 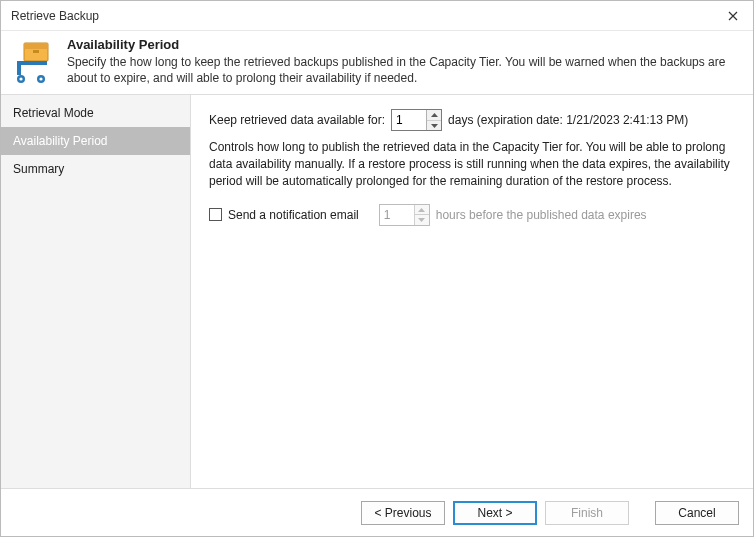 I want to click on wizard-footer: < Previous Next > Finish Cancel, so click(x=377, y=512).